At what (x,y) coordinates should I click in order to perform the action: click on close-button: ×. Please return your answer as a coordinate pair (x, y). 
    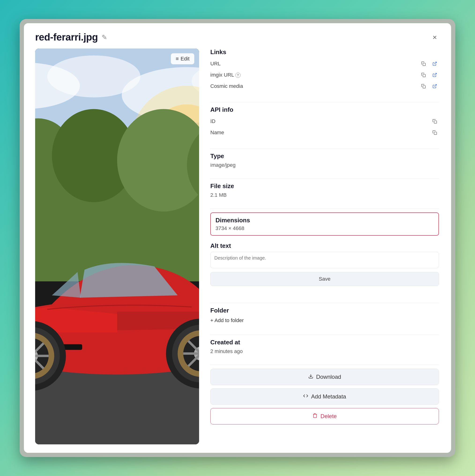
    Looking at the image, I should click on (435, 37).